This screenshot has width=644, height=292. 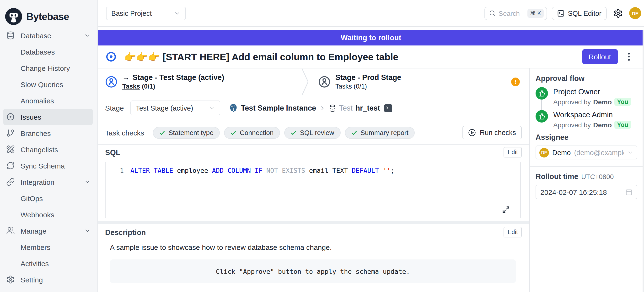 I want to click on git-branch-icon, so click(x=10, y=133).